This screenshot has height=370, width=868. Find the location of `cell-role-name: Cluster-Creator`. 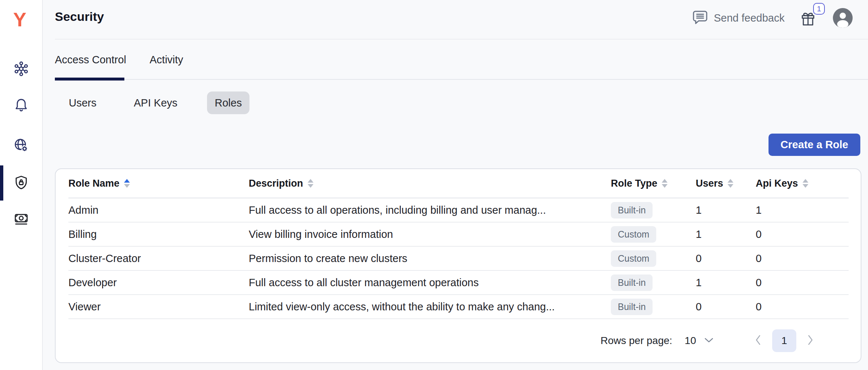

cell-role-name: Cluster-Creator is located at coordinates (159, 258).